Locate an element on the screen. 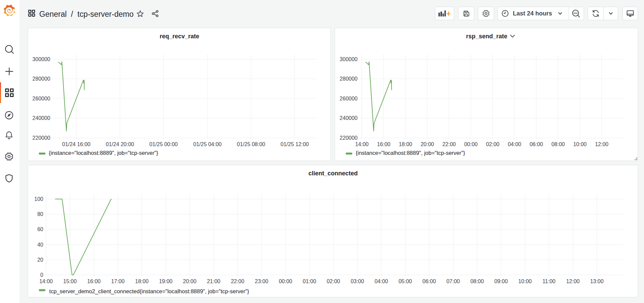  svg-text: 03:00 is located at coordinates (357, 282).